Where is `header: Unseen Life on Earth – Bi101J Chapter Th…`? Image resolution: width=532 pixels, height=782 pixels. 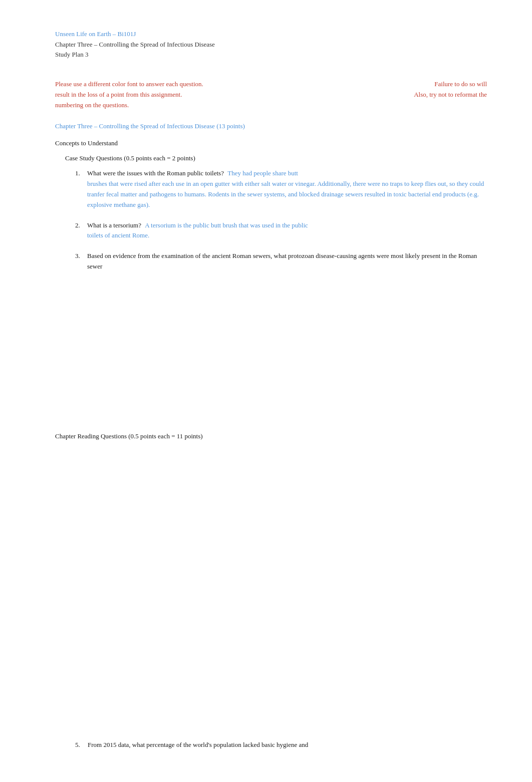
header: Unseen Life on Earth – Bi101J Chapter Th… is located at coordinates (271, 45).